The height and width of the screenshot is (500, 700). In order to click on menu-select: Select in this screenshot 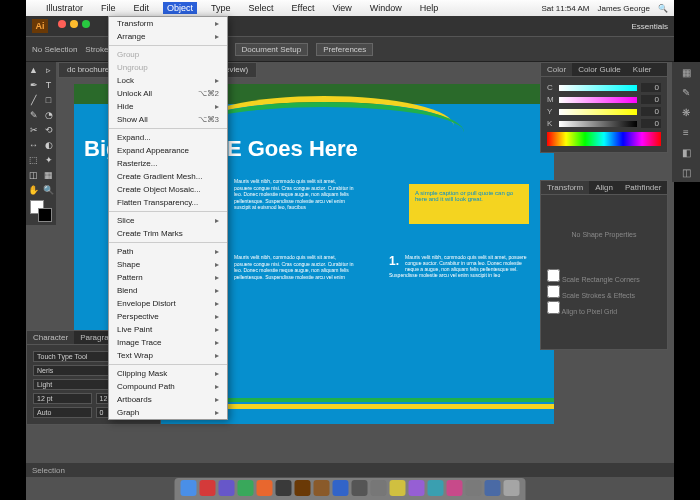, I will do `click(262, 8)`.